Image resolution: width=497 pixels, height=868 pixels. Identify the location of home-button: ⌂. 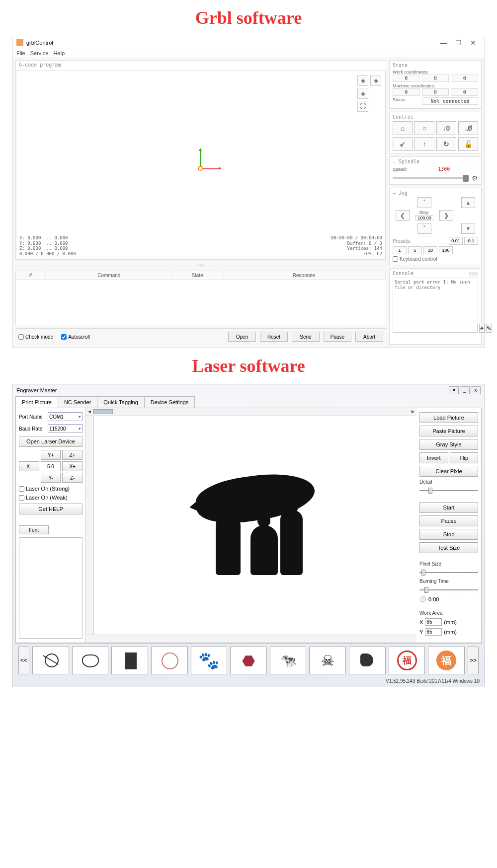
(403, 128).